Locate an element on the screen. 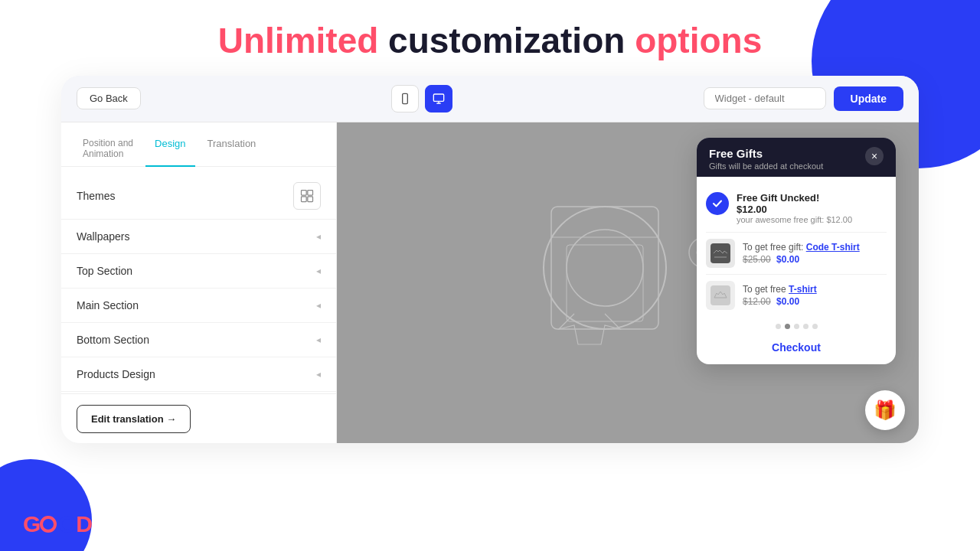 Image resolution: width=980 pixels, height=551 pixels. sidebar-item-products-design: Products Design ◂ is located at coordinates (199, 375).